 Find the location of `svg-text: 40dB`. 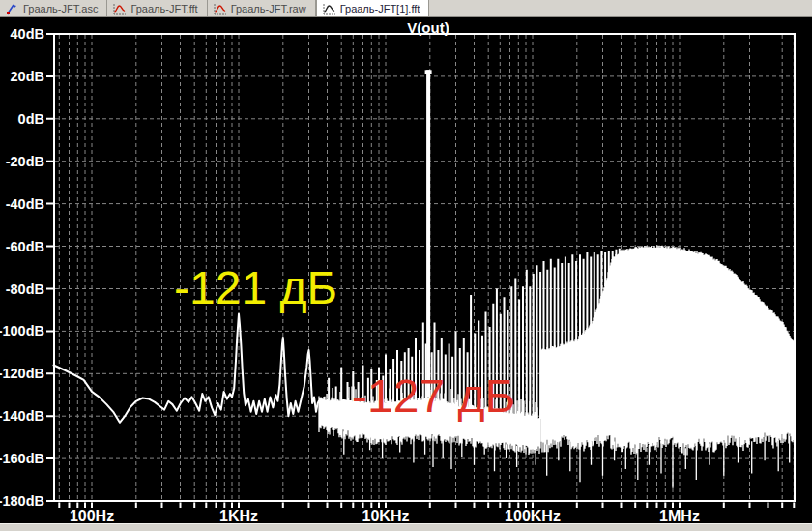

svg-text: 40dB is located at coordinates (27, 34).